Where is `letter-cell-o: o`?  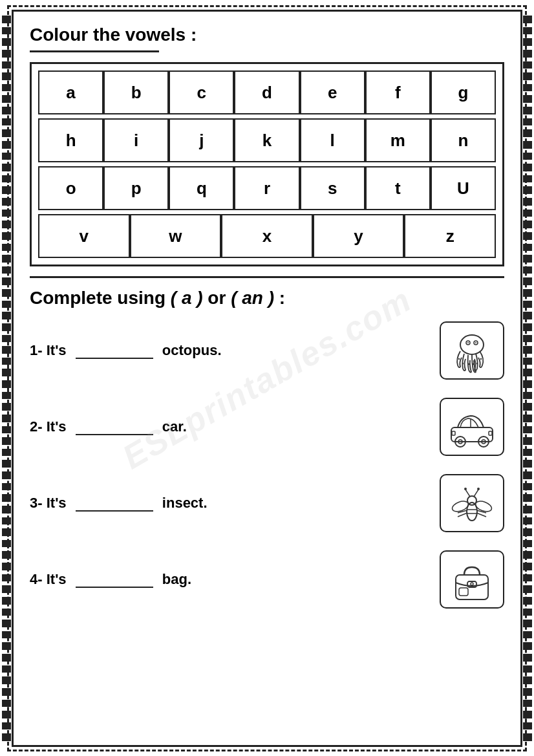 letter-cell-o: o is located at coordinates (71, 188).